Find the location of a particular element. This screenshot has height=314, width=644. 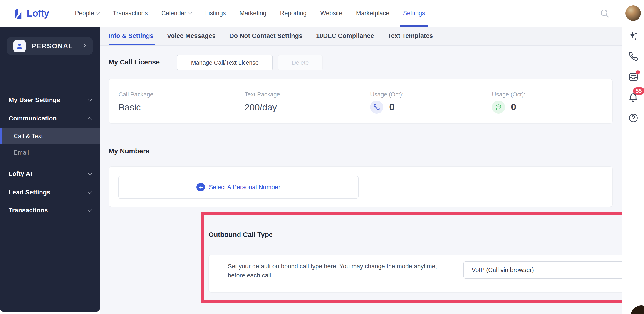

outbound-call-type-dropdown: VoIP (Call via browser) is located at coordinates (554, 270).